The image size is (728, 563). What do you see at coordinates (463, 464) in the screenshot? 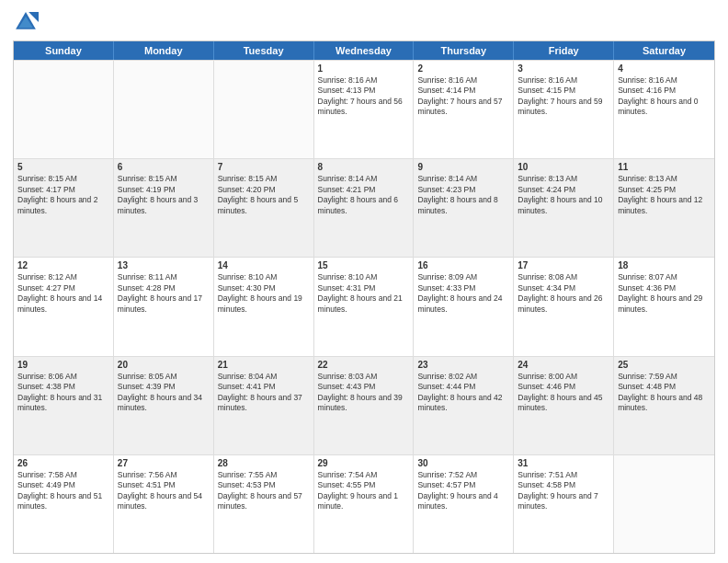
I see `day-number: 30` at bounding box center [463, 464].